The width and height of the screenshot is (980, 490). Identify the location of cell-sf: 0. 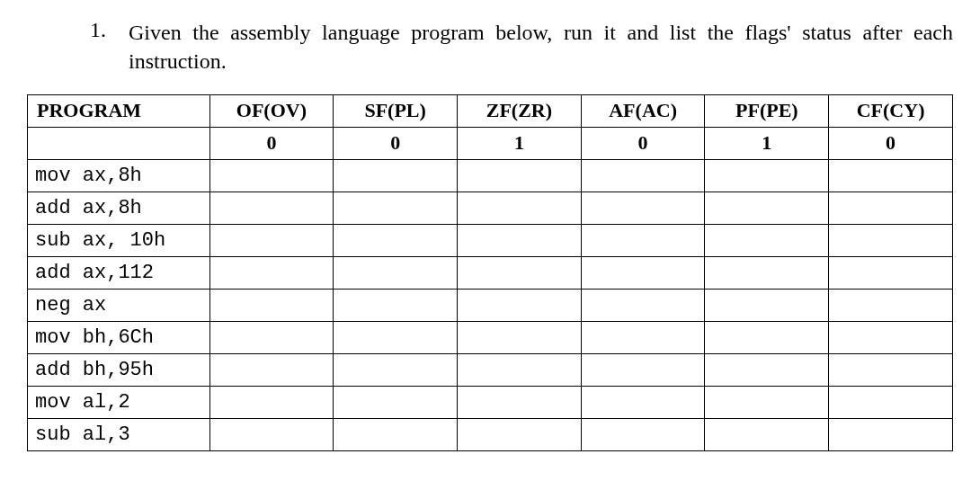
(396, 143).